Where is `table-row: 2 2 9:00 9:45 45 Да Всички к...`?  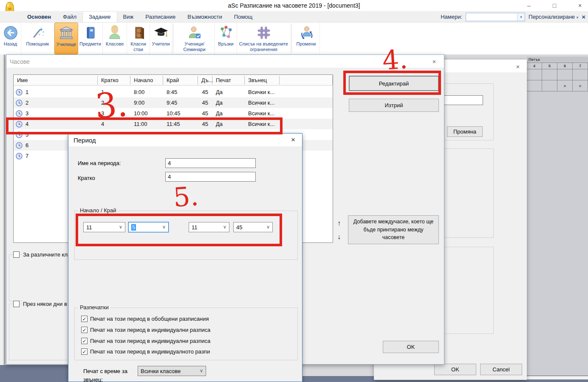 table-row: 2 2 9:00 9:45 45 Да Всички к... is located at coordinates (173, 103).